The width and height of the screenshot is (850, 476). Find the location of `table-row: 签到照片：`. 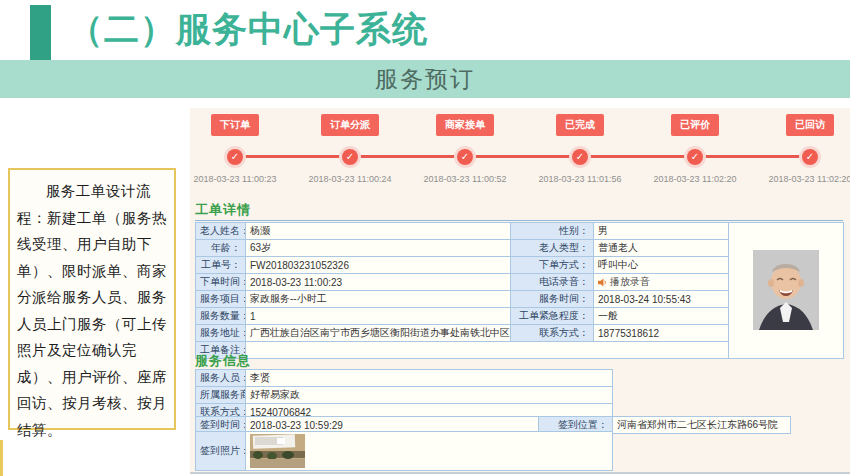

table-row: 签到照片： is located at coordinates (404, 452).